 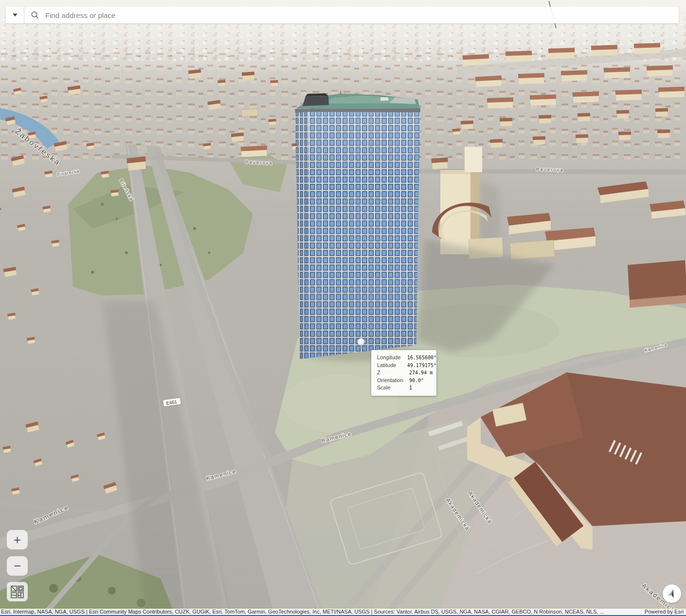 I want to click on search-bar, so click(x=343, y=15).